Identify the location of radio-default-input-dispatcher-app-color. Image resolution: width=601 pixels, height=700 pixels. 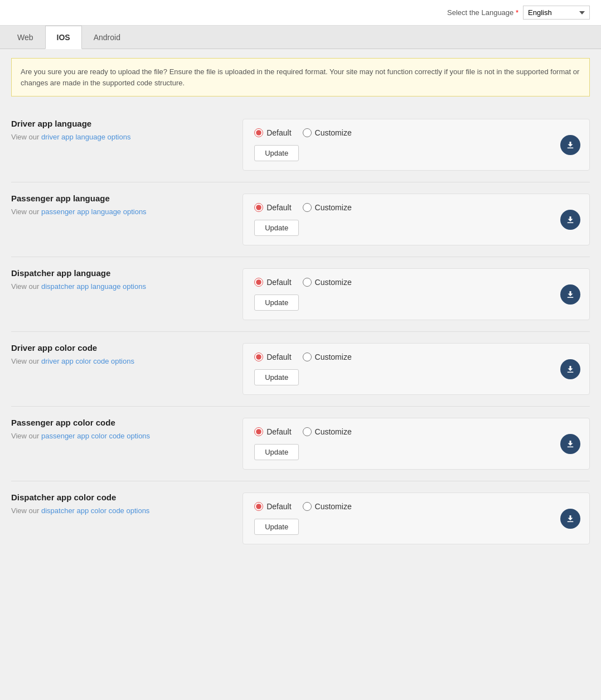
(259, 506).